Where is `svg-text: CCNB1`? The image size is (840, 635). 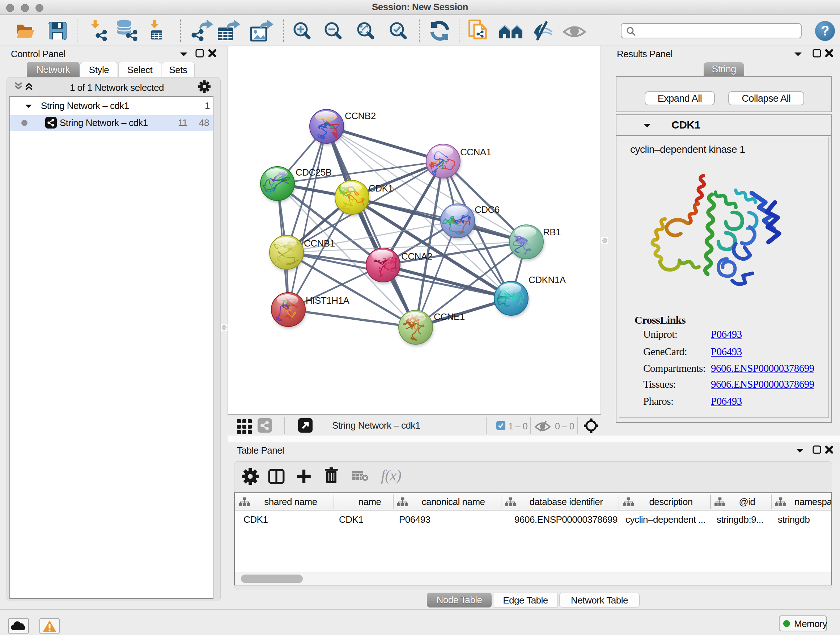
svg-text: CCNB1 is located at coordinates (319, 243).